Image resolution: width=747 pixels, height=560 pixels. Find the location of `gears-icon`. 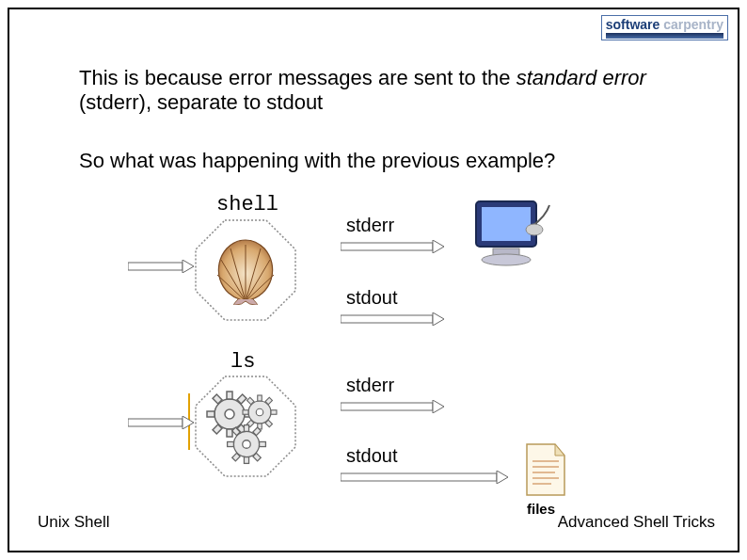

gears-icon is located at coordinates (246, 426).